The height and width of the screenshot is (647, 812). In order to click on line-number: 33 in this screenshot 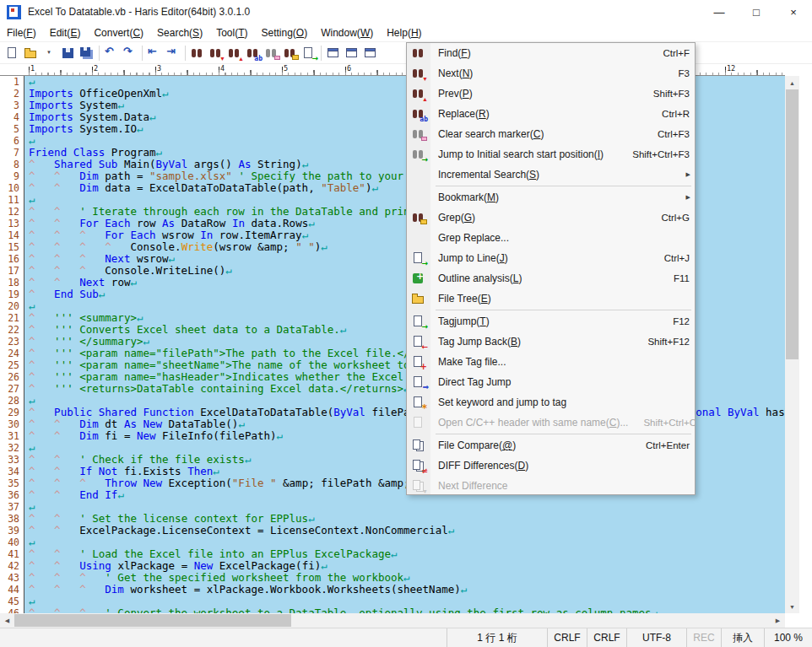, I will do `click(12, 460)`.